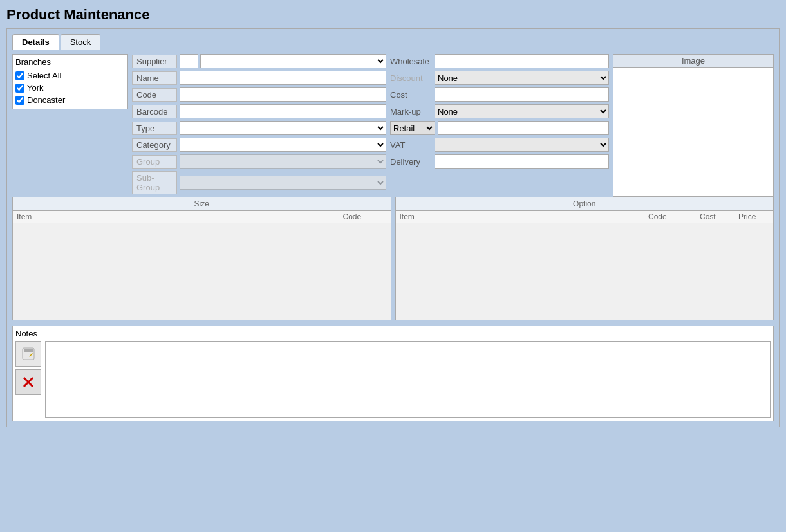 The image size is (786, 532). What do you see at coordinates (670, 217) in the screenshot?
I see `option-col-code: Code` at bounding box center [670, 217].